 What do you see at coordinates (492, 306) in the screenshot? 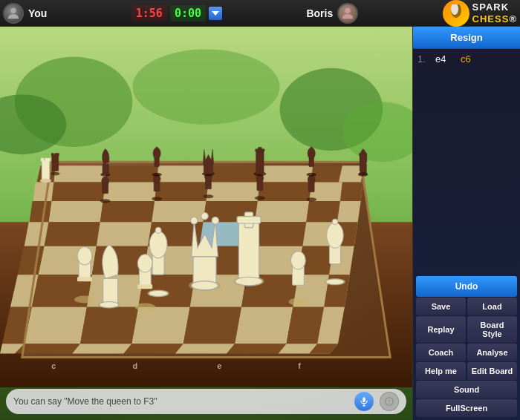
I see `load-button: Load` at bounding box center [492, 306].